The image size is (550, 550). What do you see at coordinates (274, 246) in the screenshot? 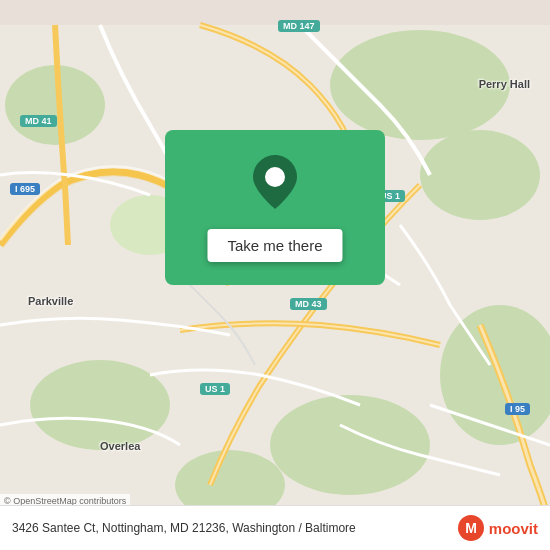
I see `take-me-there-button: Take me there` at bounding box center [274, 246].